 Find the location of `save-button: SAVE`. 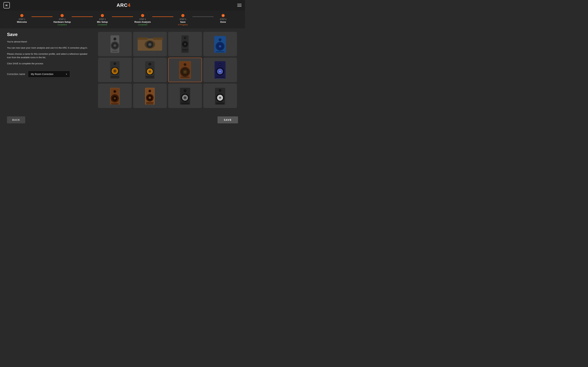

save-button: SAVE is located at coordinates (228, 120).